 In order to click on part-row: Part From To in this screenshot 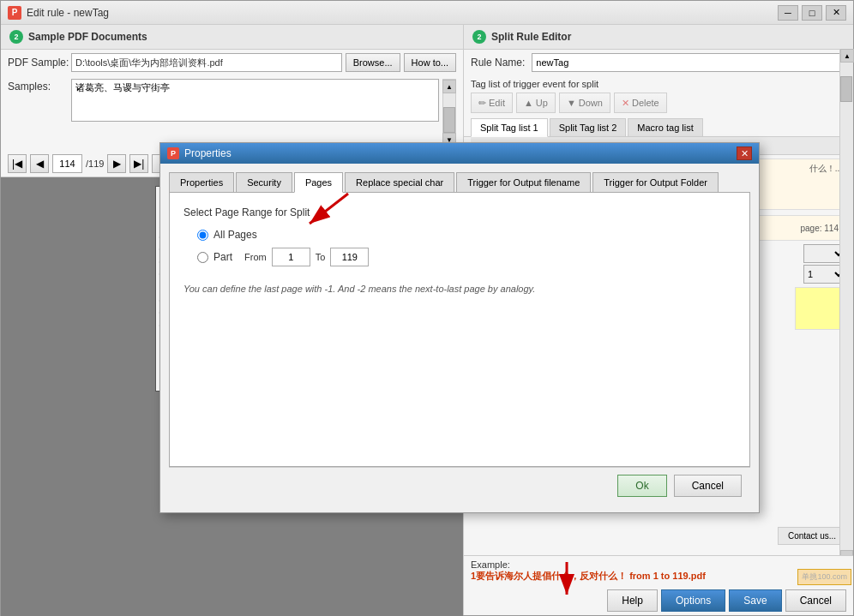, I will do `click(466, 257)`.